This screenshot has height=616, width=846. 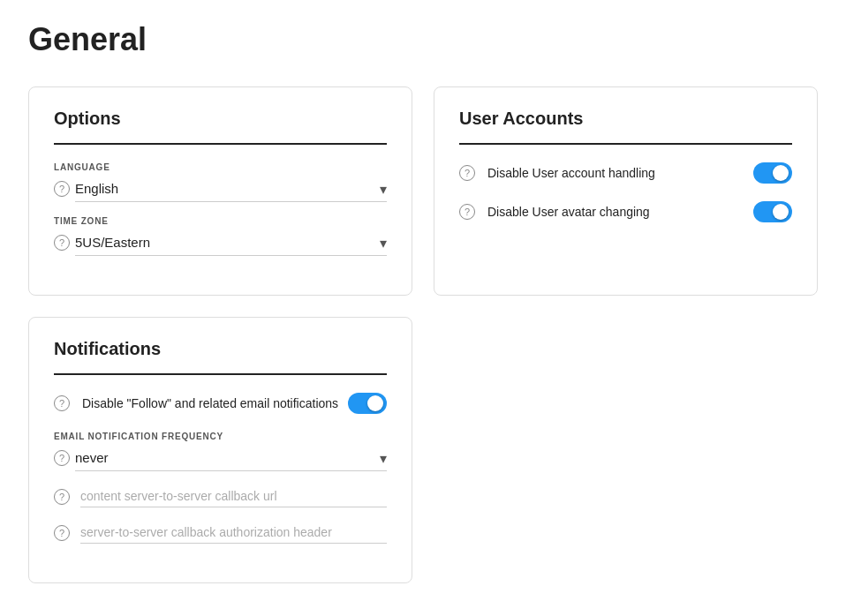 I want to click on disable-account-help-icon: ?, so click(x=467, y=173).